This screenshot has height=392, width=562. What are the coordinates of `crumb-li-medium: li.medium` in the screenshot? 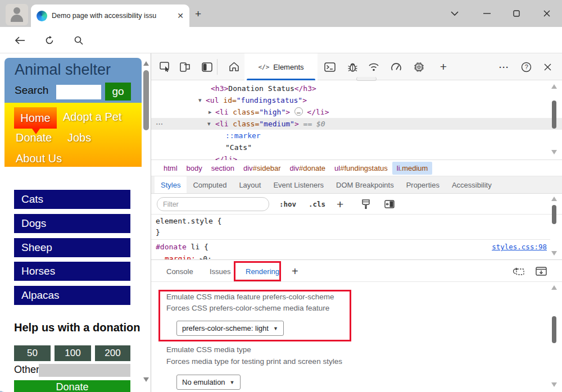 It's located at (413, 168).